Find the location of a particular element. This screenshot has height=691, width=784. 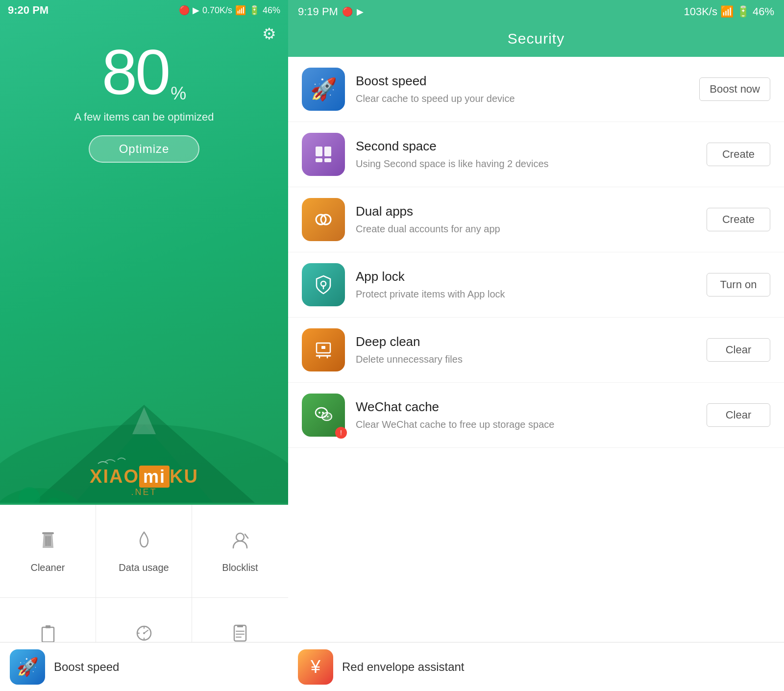

security-item-deep-clean: Deep clean Delete unnecessary files Clea… is located at coordinates (536, 350).